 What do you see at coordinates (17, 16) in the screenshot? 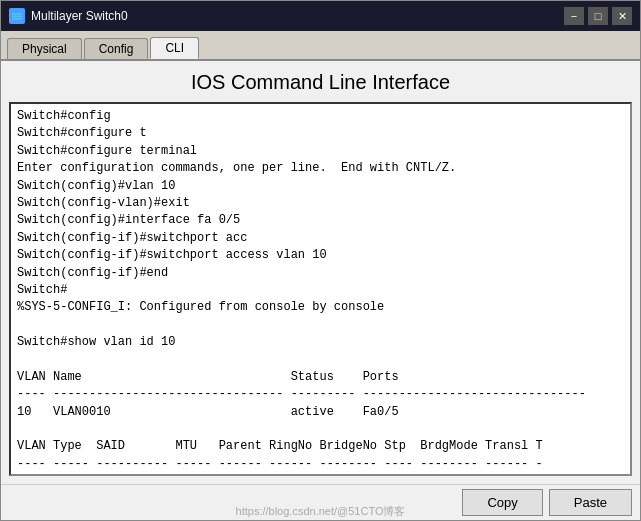
I see `app-icon` at bounding box center [17, 16].